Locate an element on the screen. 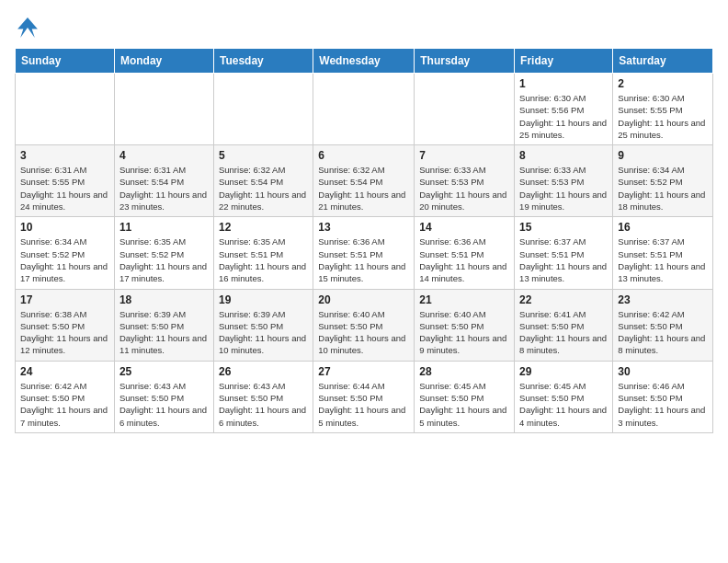 The image size is (728, 563). day-info: Sunrise: 6:44 AM Sunset: 5:50 PM Dayligh… is located at coordinates (364, 405).